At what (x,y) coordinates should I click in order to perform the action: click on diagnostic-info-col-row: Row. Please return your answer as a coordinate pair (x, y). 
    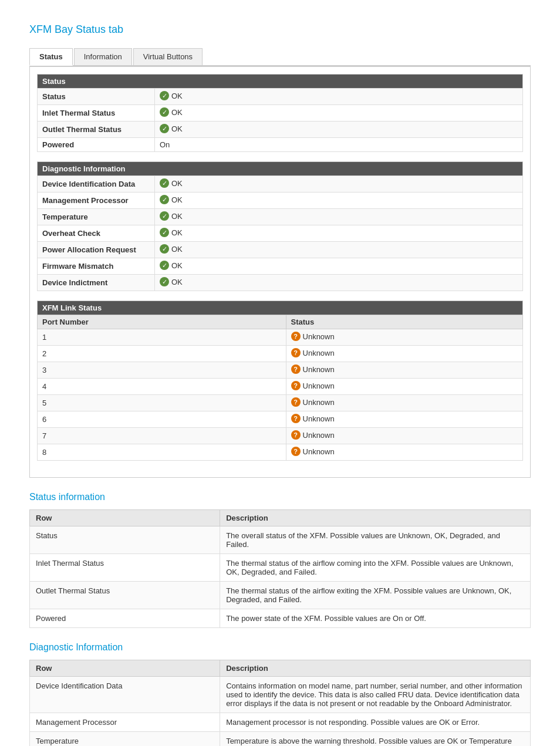
    Looking at the image, I should click on (125, 669).